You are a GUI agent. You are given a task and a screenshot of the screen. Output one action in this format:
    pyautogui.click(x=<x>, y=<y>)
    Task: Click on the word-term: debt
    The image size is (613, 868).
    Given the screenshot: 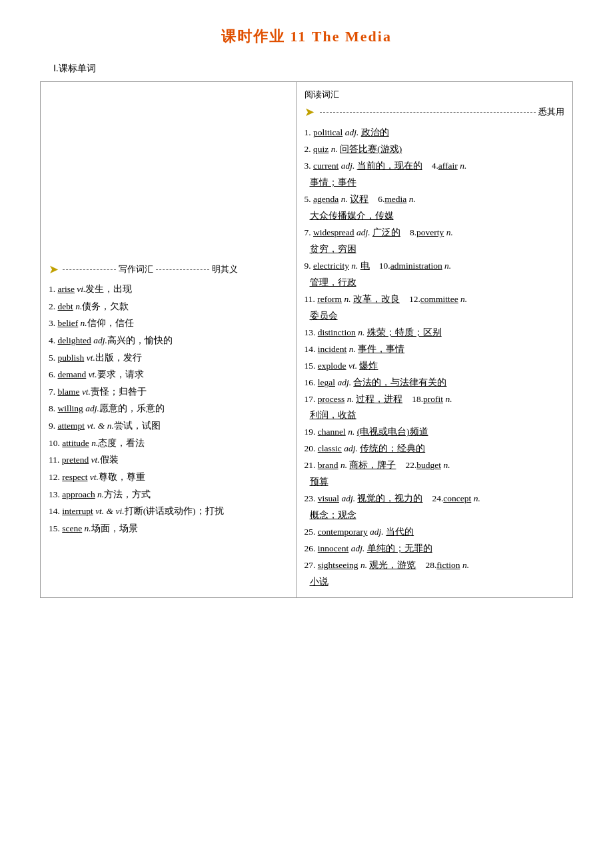 What is the action you would take?
    pyautogui.click(x=65, y=307)
    